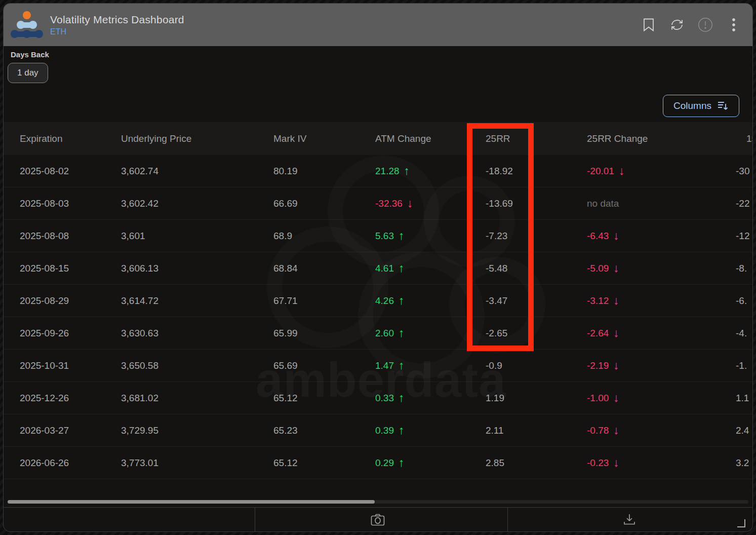 Image resolution: width=756 pixels, height=535 pixels. Describe the element at coordinates (392, 171) in the screenshot. I see `cell-atm-change: 21.28↑` at that location.